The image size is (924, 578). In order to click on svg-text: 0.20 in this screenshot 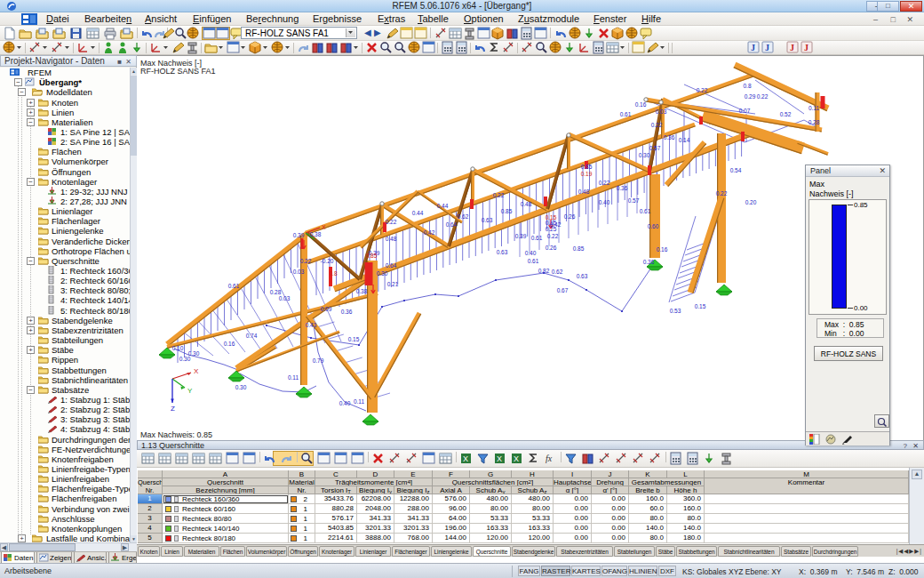, I will do `click(752, 203)`.